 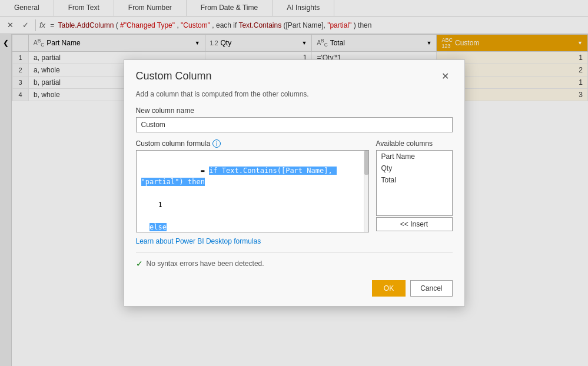 What do you see at coordinates (173, 144) in the screenshot?
I see `formula-label-text: Custom column formula` at bounding box center [173, 144].